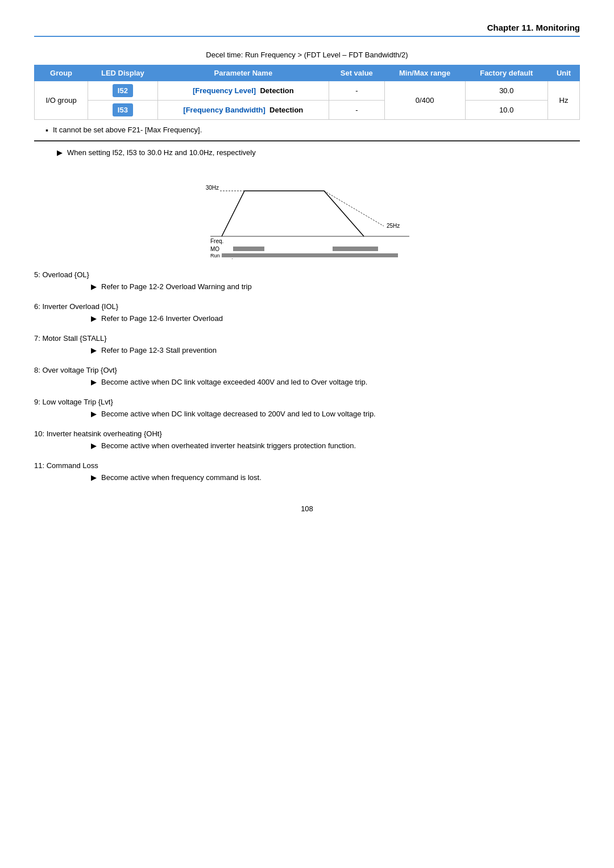 This screenshot has width=614, height=868. I want to click on col-header-group: Group, so click(61, 73).